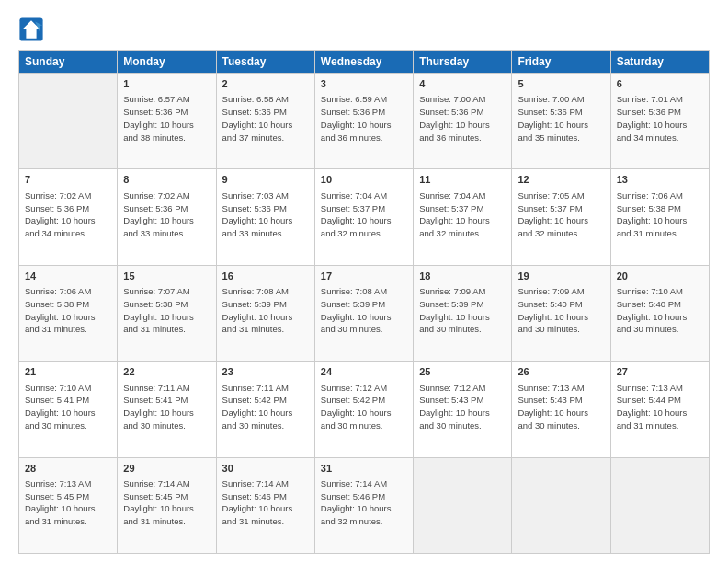 Image resolution: width=728 pixels, height=563 pixels. I want to click on calendar-cell: 1Sunrise: 6:57 AM Sunset: 5:36 PM Daylig…, so click(167, 121).